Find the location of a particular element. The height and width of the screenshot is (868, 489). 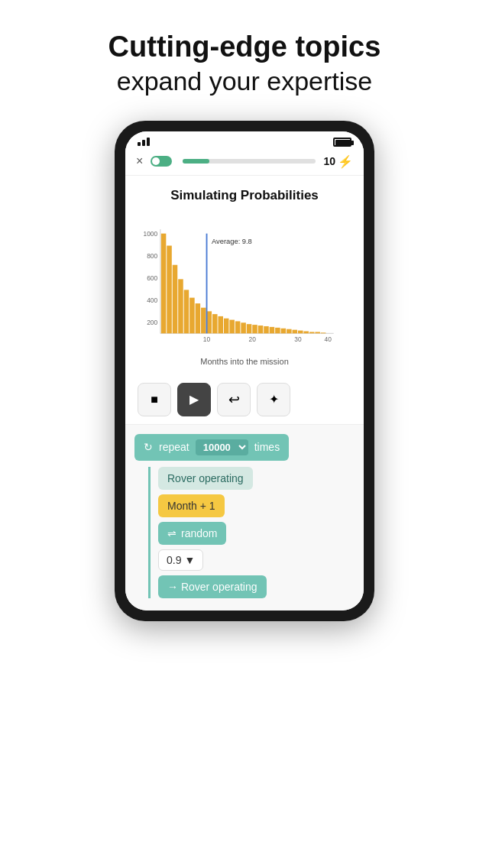

repeat-label: repeat is located at coordinates (174, 447).